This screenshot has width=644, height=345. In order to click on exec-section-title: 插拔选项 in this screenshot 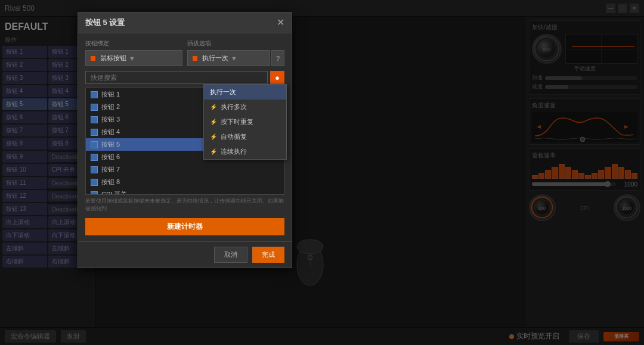, I will do `click(236, 43)`.